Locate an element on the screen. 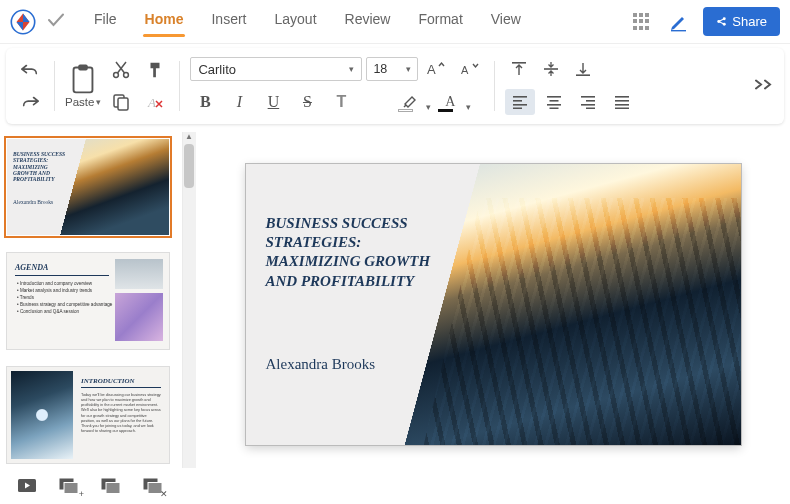 This screenshot has height=504, width=790. menu-view: View is located at coordinates (506, 22).